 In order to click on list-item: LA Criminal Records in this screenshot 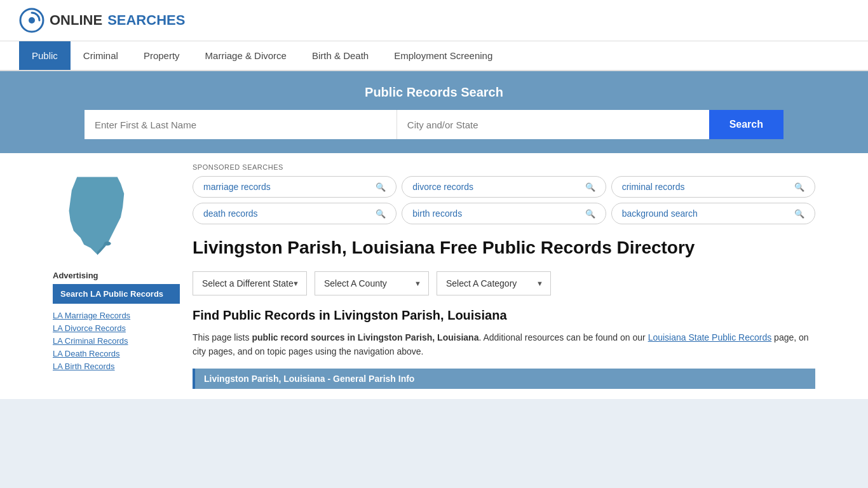, I will do `click(116, 341)`.